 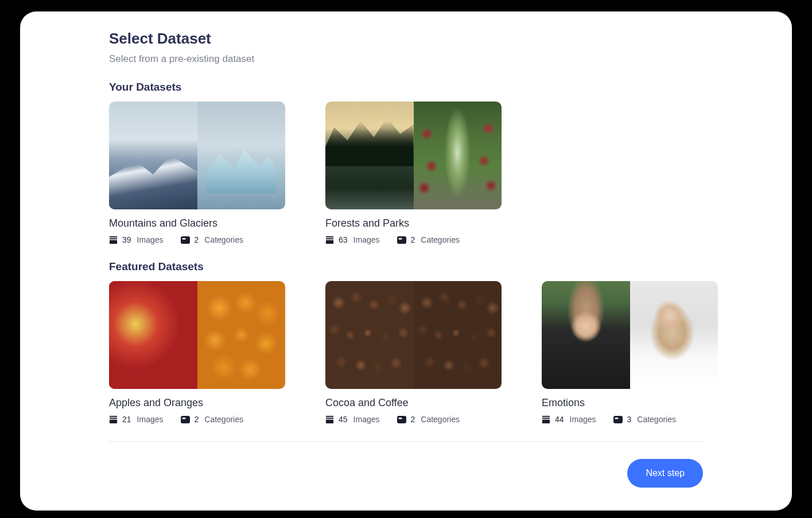 What do you see at coordinates (406, 442) in the screenshot?
I see `divider` at bounding box center [406, 442].